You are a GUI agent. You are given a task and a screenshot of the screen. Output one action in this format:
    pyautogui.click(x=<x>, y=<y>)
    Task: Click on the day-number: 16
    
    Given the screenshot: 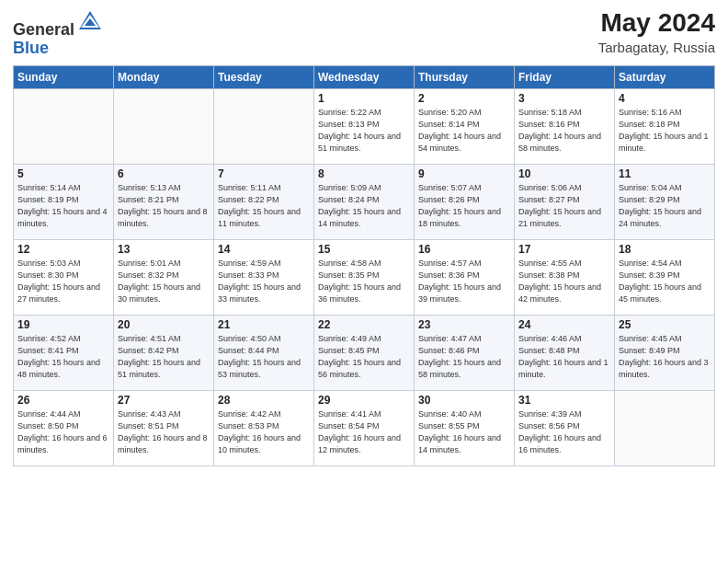 What is the action you would take?
    pyautogui.click(x=464, y=249)
    